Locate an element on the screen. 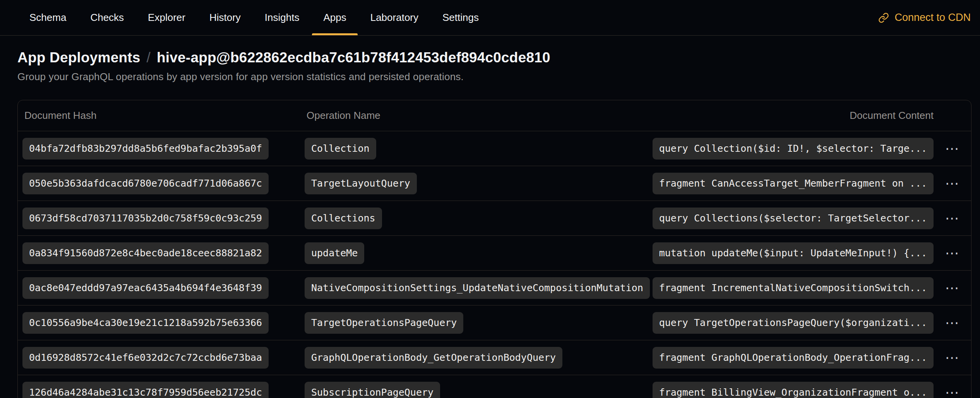 The image size is (980, 398). document-content-badge: query Collection($id: ID!, $selector: Ta… is located at coordinates (793, 149).